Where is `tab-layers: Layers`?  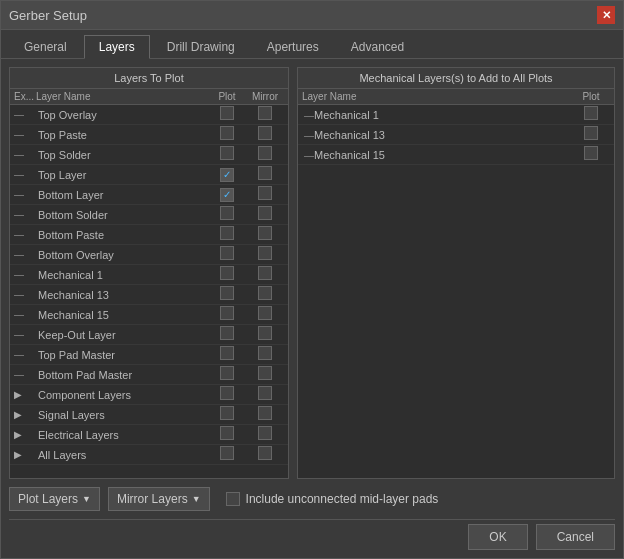 tab-layers: Layers is located at coordinates (117, 47).